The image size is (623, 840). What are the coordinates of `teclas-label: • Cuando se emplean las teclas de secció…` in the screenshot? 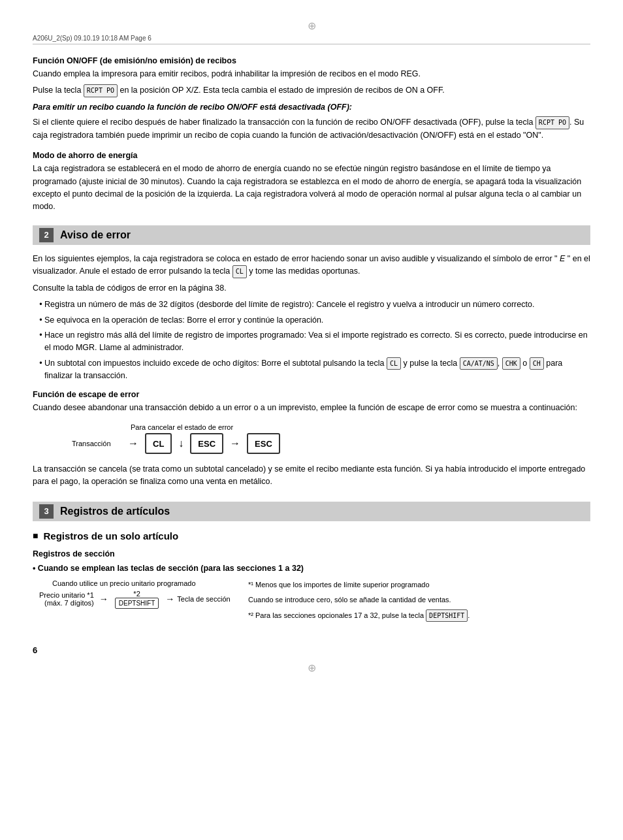 It's located at (312, 568).